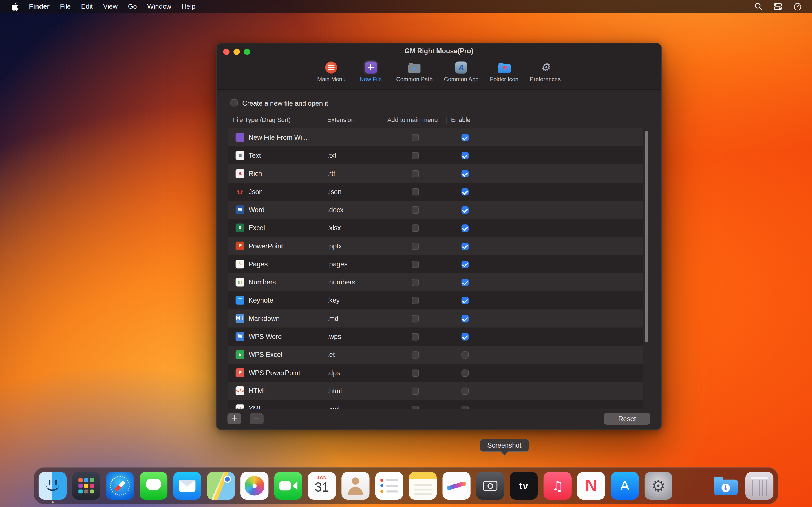  What do you see at coordinates (436, 174) in the screenshot?
I see `file-row-rich: R Rich .rtf` at bounding box center [436, 174].